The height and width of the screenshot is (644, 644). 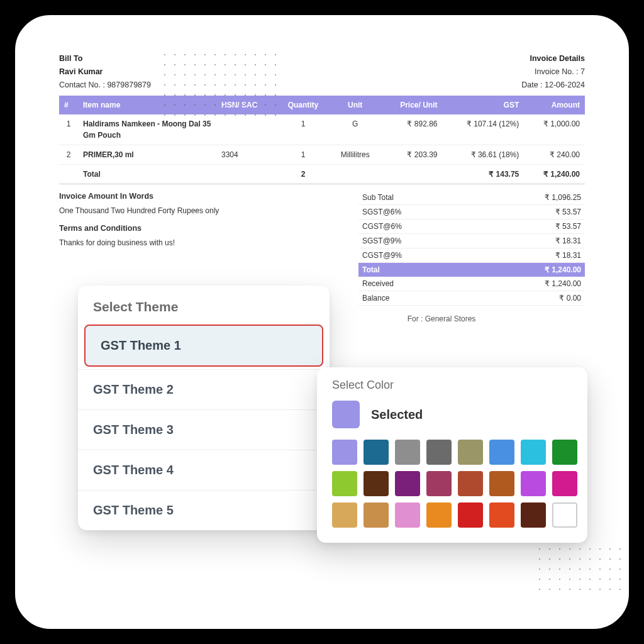 I want to click on color-swatch-grid, so click(x=452, y=484).